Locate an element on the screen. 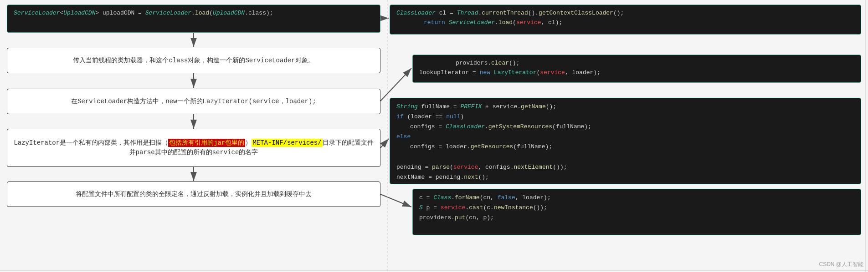 The width and height of the screenshot is (868, 272). code-box-4-line3: providers.put(cn, p); is located at coordinates (457, 218).